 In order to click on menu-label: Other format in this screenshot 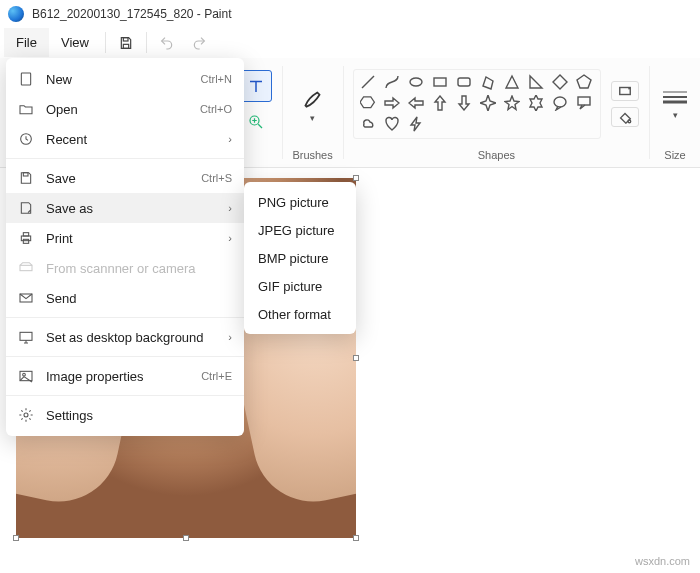, I will do `click(294, 314)`.